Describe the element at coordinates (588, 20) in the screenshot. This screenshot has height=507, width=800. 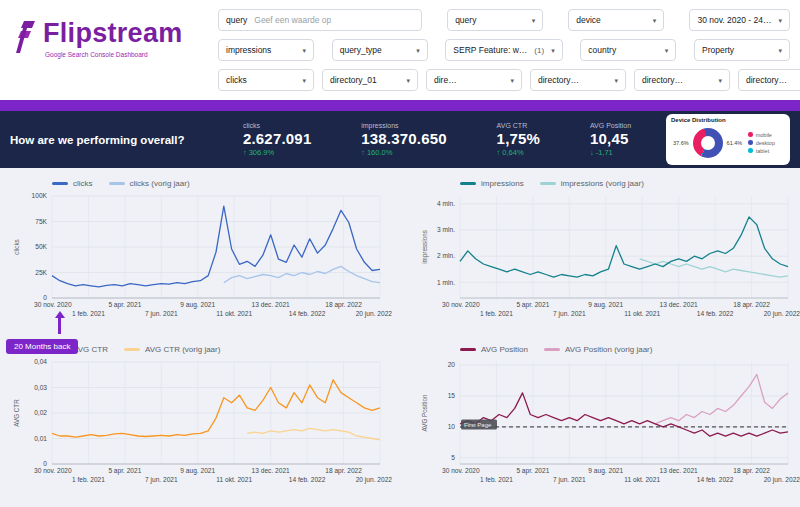
I see `filter-label: device` at that location.